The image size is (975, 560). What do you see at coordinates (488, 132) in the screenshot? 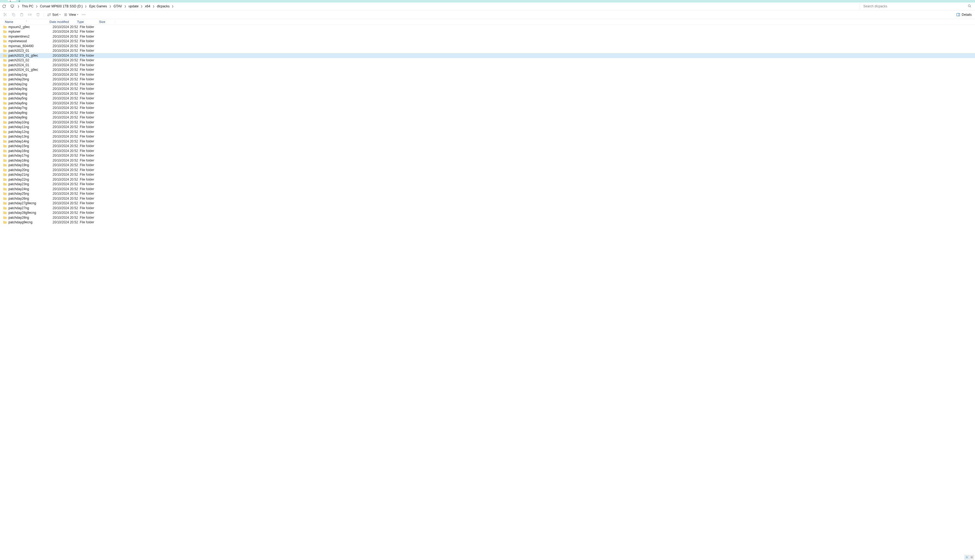
I see `table-row: patchday12ng20/10/2024 20:52File folder` at bounding box center [488, 132].